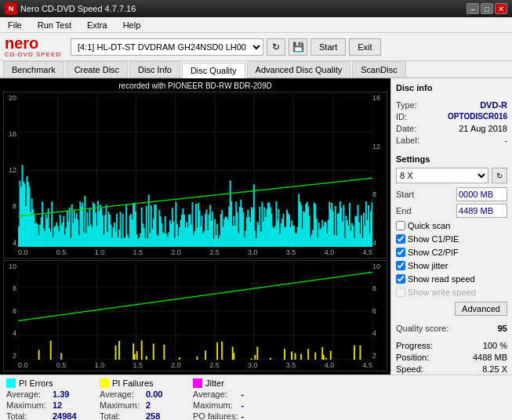  I want to click on show-c2-pif-checkbox, so click(401, 252).